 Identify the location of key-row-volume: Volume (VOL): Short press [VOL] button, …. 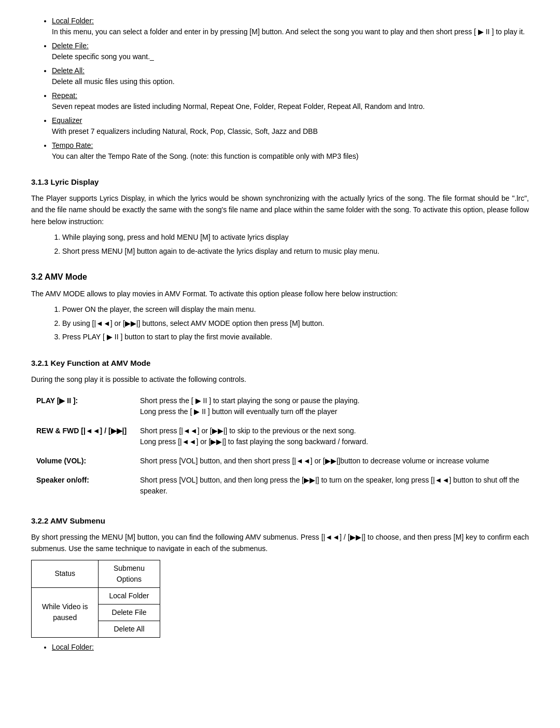
(280, 461).